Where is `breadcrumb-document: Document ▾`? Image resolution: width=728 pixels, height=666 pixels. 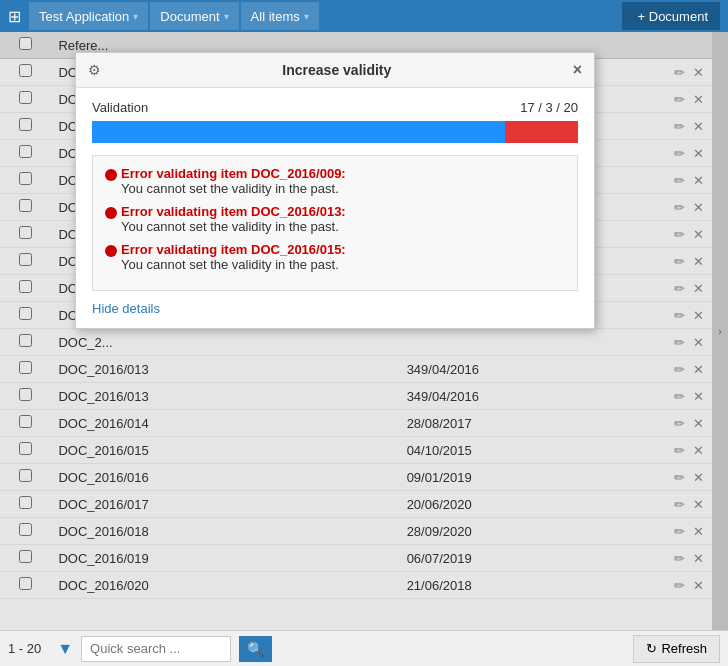 breadcrumb-document: Document ▾ is located at coordinates (194, 16).